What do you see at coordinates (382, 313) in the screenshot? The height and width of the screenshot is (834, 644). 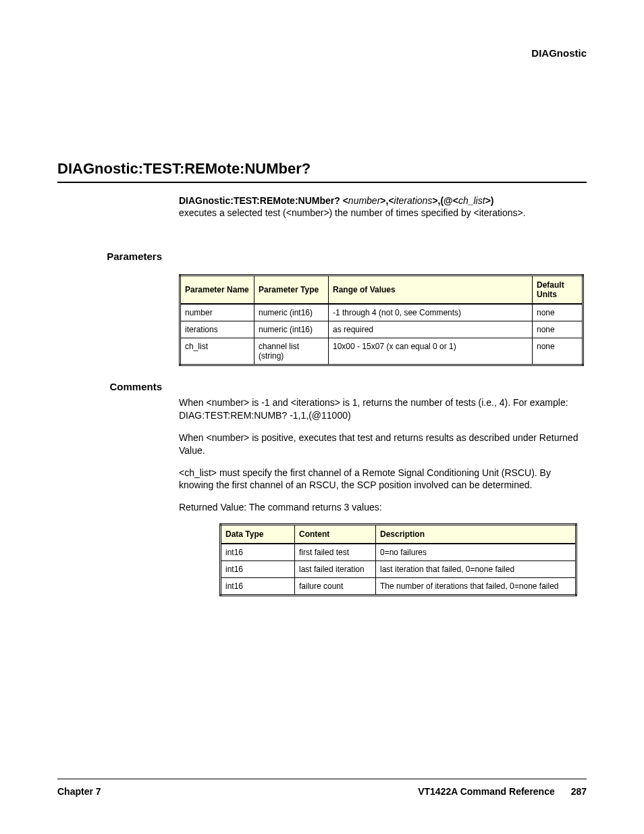 I see `table-row: number numeric (int16) -1 through 4 (not…` at bounding box center [382, 313].